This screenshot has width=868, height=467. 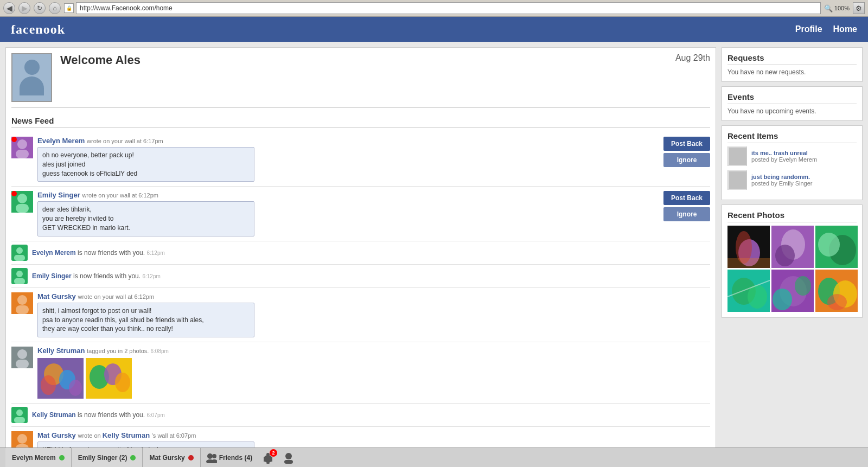 What do you see at coordinates (374, 379) in the screenshot?
I see `feed-photos` at bounding box center [374, 379].